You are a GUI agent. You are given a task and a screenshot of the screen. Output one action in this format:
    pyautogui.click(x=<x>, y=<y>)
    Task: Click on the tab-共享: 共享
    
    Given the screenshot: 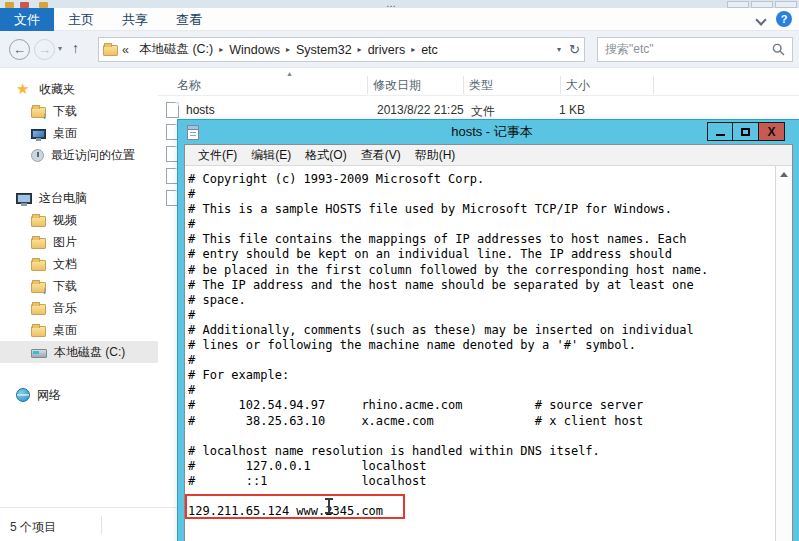 What is the action you would take?
    pyautogui.click(x=135, y=20)
    